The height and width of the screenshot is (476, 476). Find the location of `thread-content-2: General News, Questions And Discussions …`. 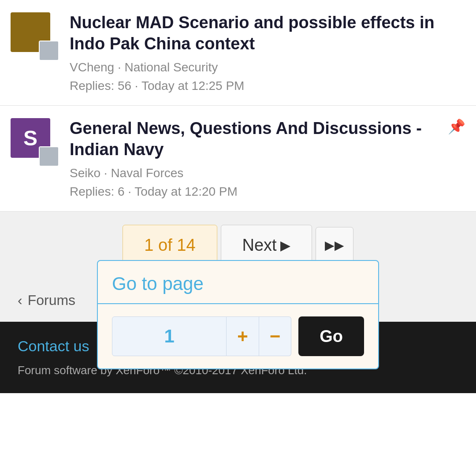

thread-content-2: General News, Questions And Discussions … is located at coordinates (268, 159).